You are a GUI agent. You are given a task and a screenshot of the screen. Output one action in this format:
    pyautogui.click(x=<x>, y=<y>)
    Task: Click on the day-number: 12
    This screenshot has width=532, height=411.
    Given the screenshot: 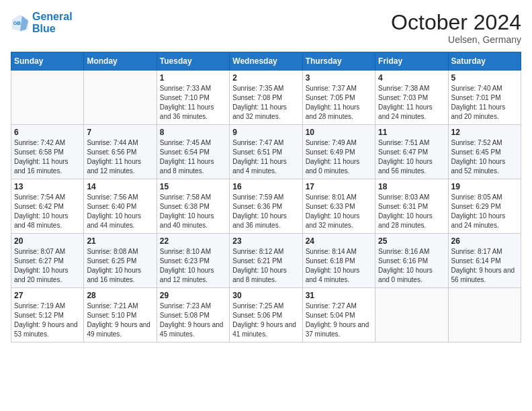 What is the action you would take?
    pyautogui.click(x=485, y=132)
    